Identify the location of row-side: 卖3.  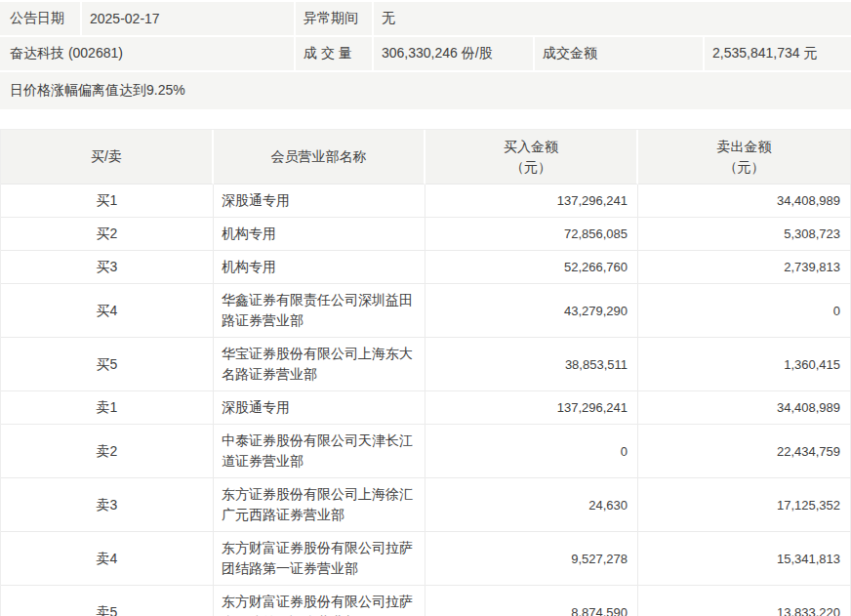
(107, 506).